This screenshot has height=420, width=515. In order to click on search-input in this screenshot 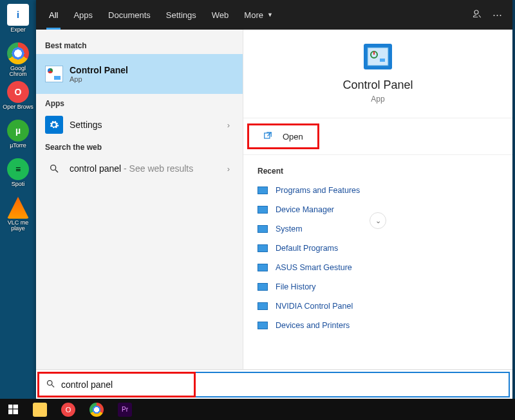, I will do `click(127, 385)`.